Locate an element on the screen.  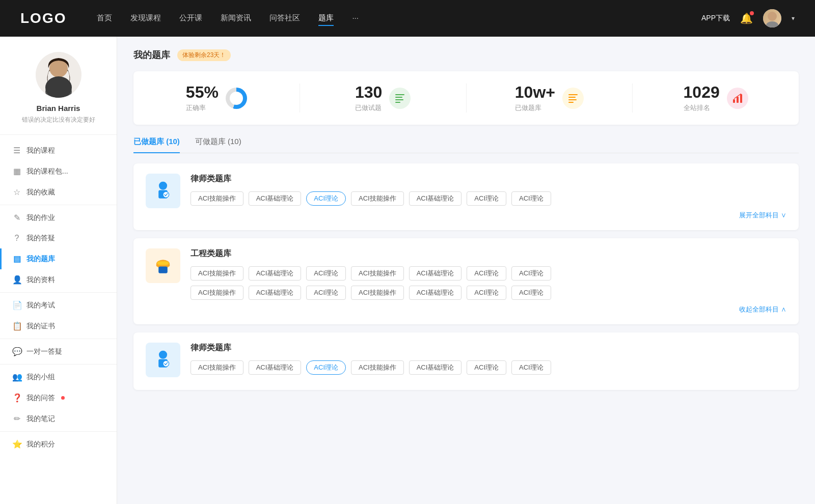
qbank-engineer-tags-row1: ACI技能操作 ACI基础理论 ACI理论 ACI技能操作 ACI基础理论 AC… is located at coordinates (488, 273).